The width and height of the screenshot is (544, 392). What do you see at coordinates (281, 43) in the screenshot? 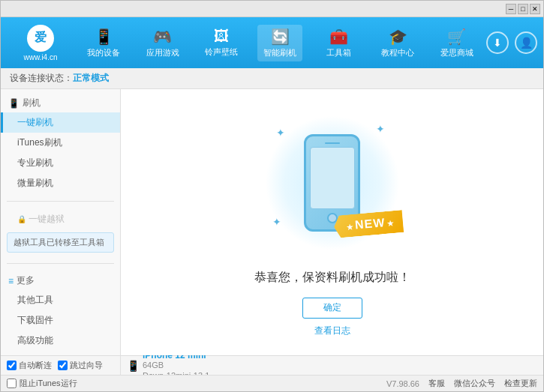
I see `nav-bar: 📱 我的设备 🎮 应用游戏 🖼 铃声壁纸 🔄 智能刷机 🧰 工具箱 🎓` at bounding box center [281, 43].